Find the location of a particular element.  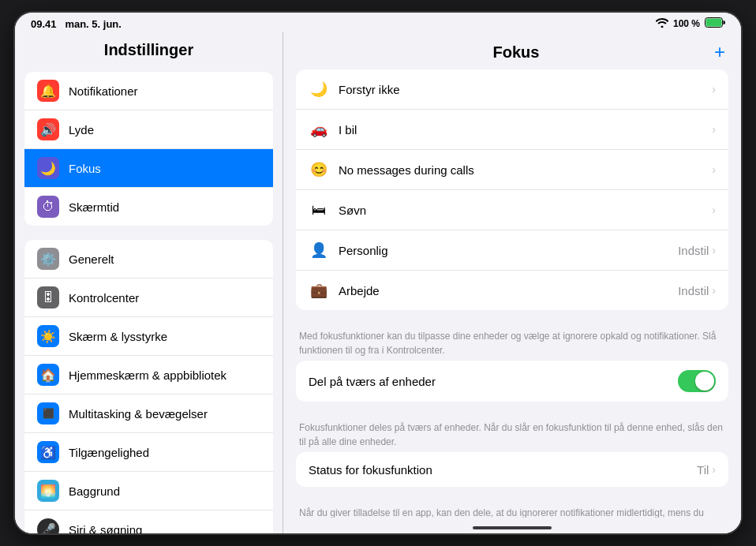

sidebar-item-generelt: ⚙️ Generelt is located at coordinates (148, 259).